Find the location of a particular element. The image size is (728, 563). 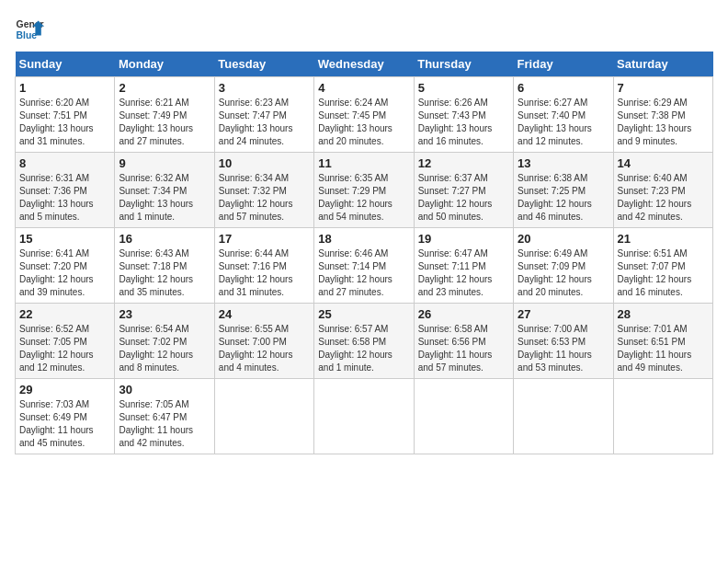

day-detail: Sunrise: 6:47 AMSunset: 7:11 PMDaylight:… is located at coordinates (463, 273).